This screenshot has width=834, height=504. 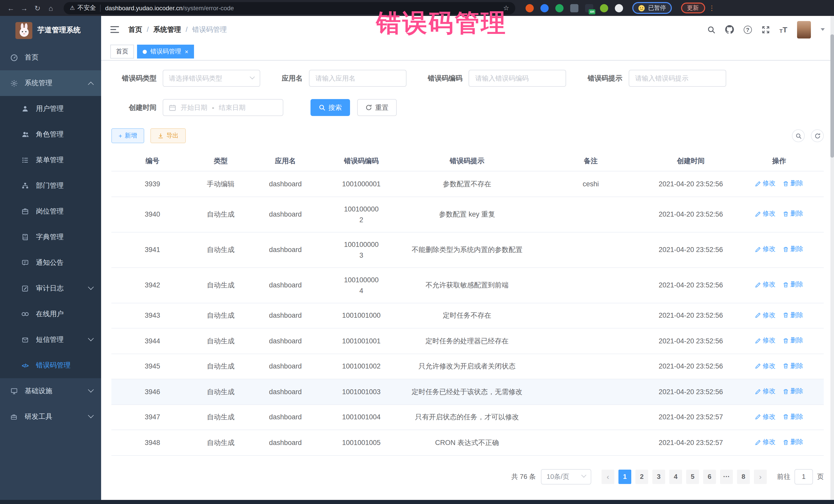 I want to click on error-type-select: 请选择错误码类型, so click(x=212, y=78).